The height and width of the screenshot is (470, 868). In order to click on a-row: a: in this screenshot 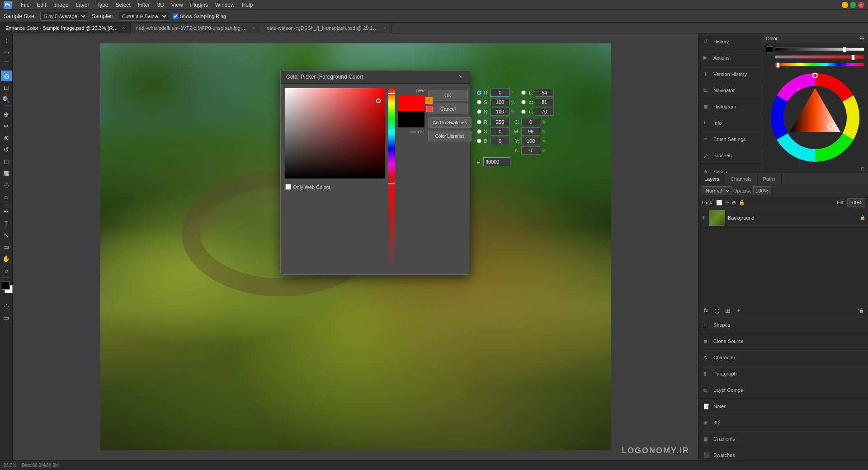, I will do `click(538, 102)`.